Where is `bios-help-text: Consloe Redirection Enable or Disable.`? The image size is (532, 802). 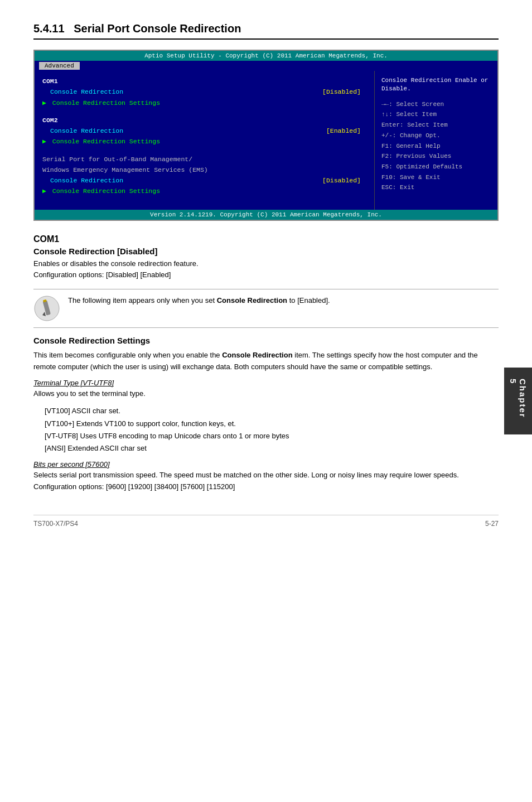 bios-help-text: Consloe Redirection Enable or Disable. is located at coordinates (436, 85).